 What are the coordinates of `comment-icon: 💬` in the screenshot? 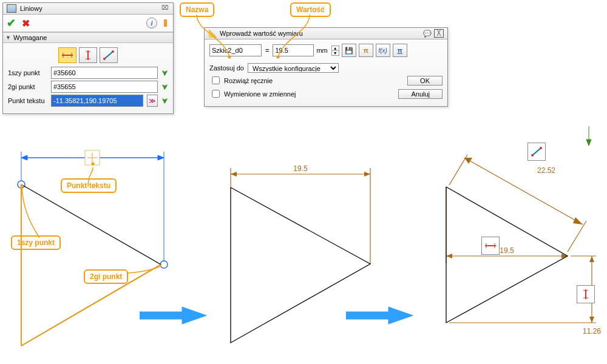 It's located at (427, 34).